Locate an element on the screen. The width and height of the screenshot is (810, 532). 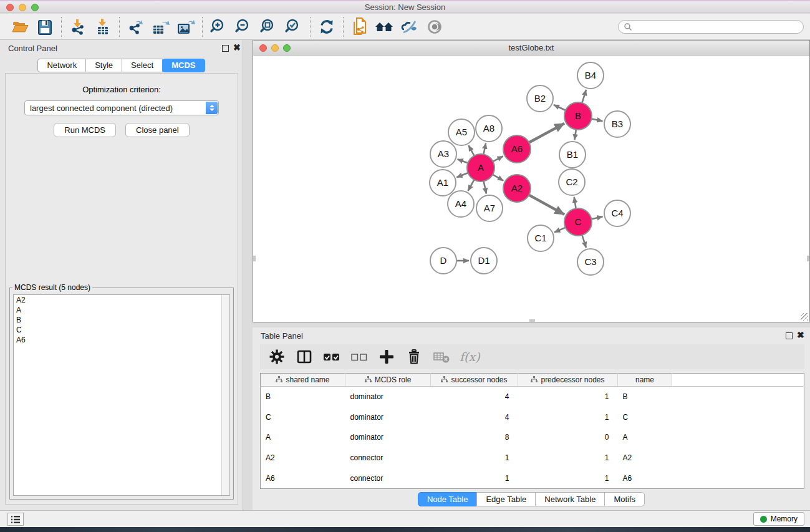
graph-edge-A6-B is located at coordinates (546, 133).